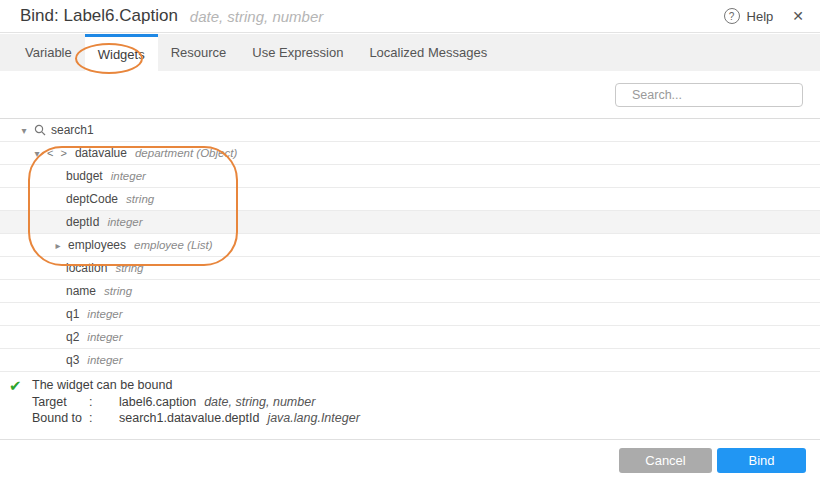  What do you see at coordinates (102, 385) in the screenshot?
I see `bind-status-message: The widget can be bound` at bounding box center [102, 385].